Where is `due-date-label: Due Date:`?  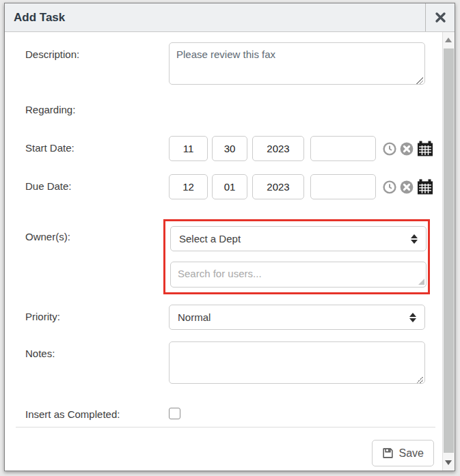
due-date-label: Due Date: is located at coordinates (97, 183).